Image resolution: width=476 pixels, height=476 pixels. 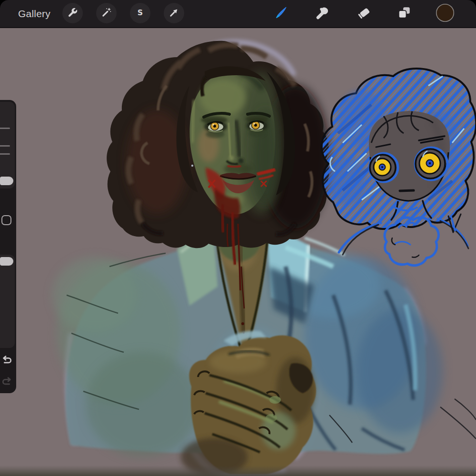 What do you see at coordinates (140, 13) in the screenshot?
I see `selection-s-icon: S` at bounding box center [140, 13].